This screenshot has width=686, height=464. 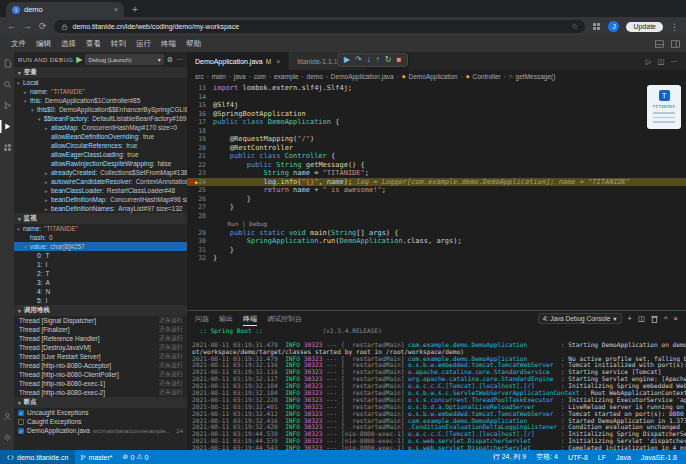 What do you see at coordinates (358, 60) in the screenshot?
I see `step-over-icon: ↷` at bounding box center [358, 60].